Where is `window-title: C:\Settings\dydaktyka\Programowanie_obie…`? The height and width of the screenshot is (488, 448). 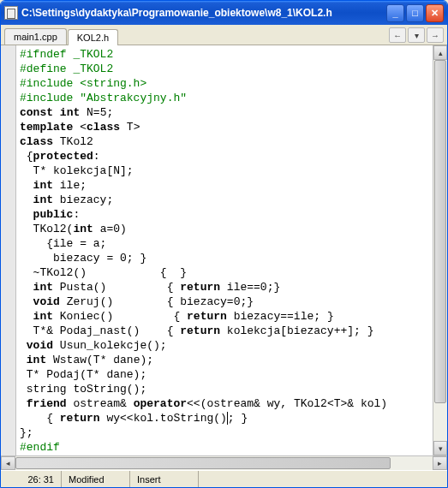 window-title: C:\Settings\dydaktyka\Programowanie_obie… is located at coordinates (204, 13).